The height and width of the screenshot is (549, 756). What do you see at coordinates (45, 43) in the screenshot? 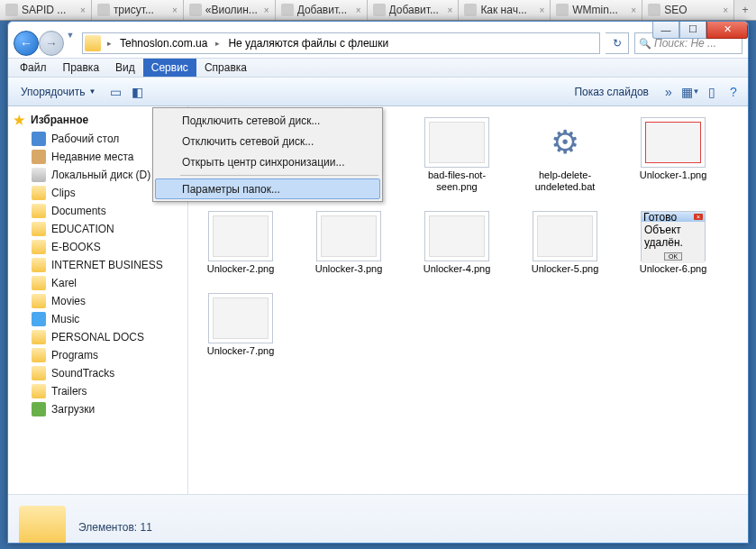
I see `nav-back-forward: ← → ▼` at bounding box center [45, 43].